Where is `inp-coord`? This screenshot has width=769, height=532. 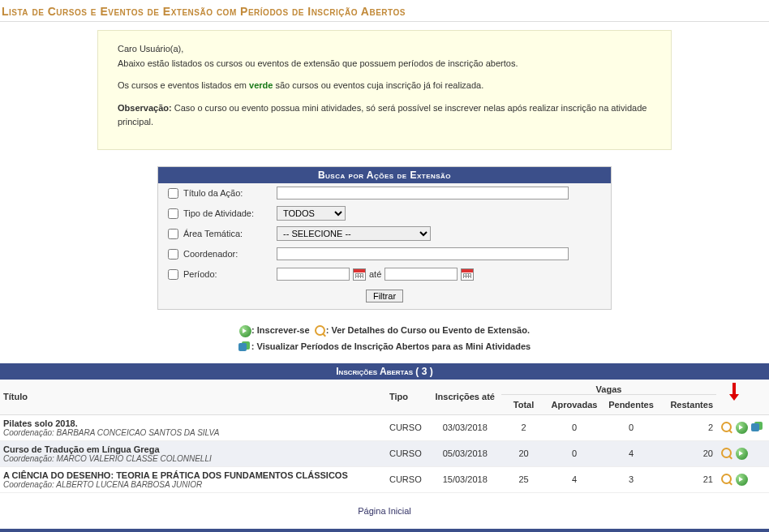 inp-coord is located at coordinates (423, 254).